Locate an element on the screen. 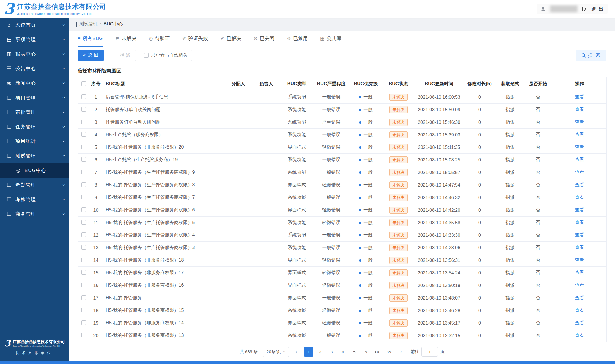  only-mine-checkbox-group: 只查看与自己相关 is located at coordinates (166, 55).